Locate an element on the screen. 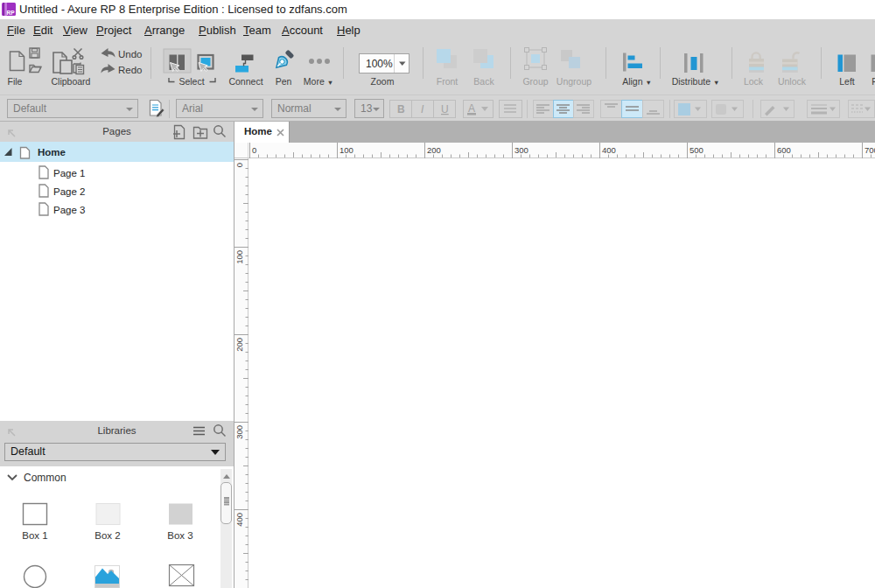 Image resolution: width=875 pixels, height=588 pixels. svg-text: Redo is located at coordinates (130, 70).